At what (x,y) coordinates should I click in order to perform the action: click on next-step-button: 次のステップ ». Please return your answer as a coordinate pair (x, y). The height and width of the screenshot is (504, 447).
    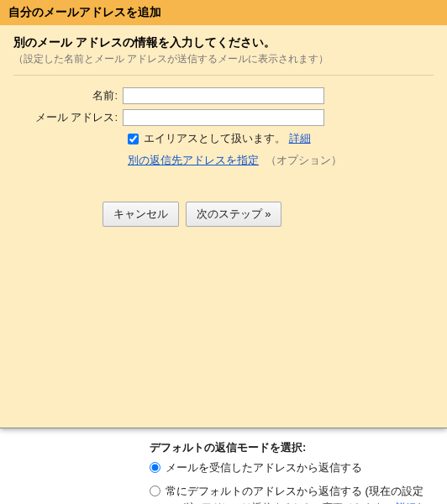
    Looking at the image, I should click on (234, 214).